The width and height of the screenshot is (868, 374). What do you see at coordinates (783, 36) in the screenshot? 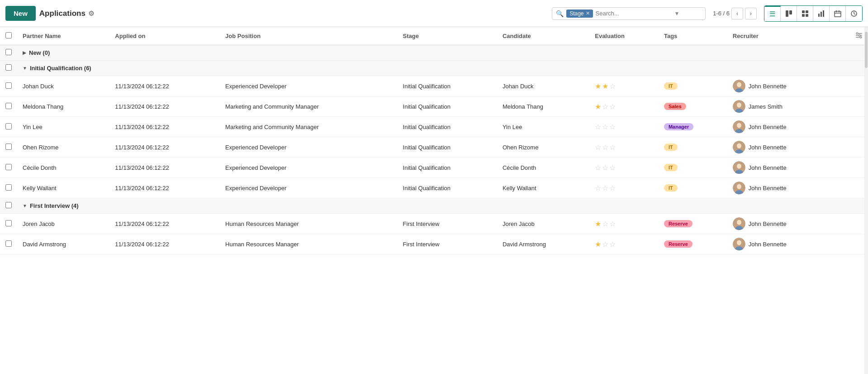
I see `col-recruiter: Recruiter` at bounding box center [783, 36].